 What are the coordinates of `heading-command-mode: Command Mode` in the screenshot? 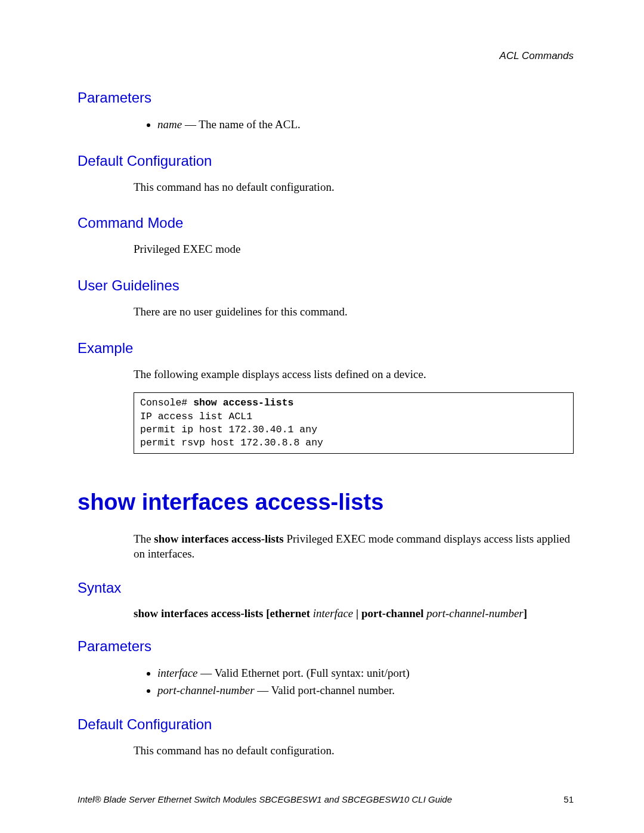 It's located at (326, 223).